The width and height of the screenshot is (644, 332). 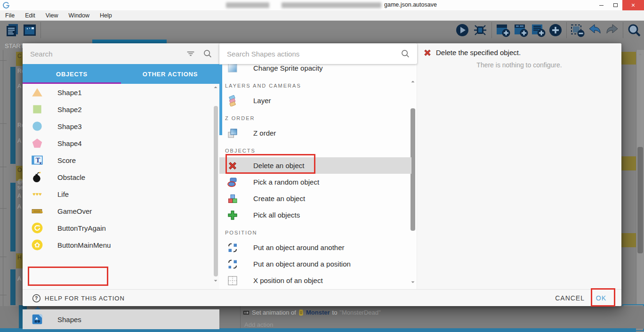 I want to click on add-circle-button, so click(x=555, y=30).